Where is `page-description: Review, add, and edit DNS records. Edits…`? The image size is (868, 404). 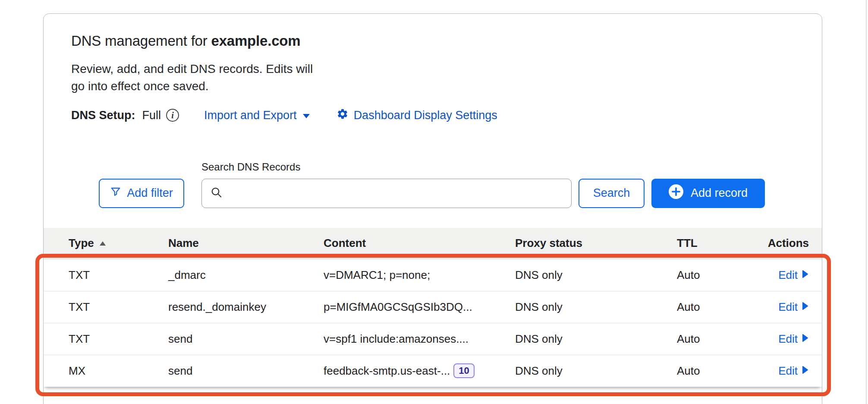
page-description: Review, add, and edit DNS records. Edits… is located at coordinates (433, 78).